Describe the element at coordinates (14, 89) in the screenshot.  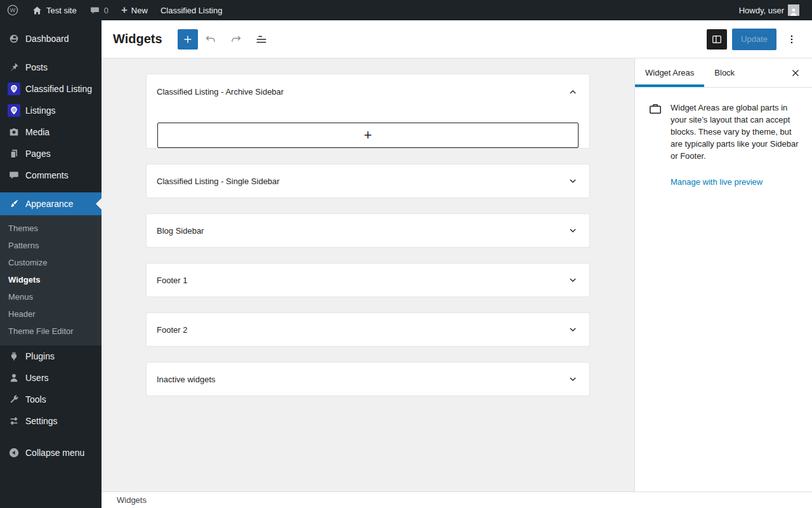
I see `classified-listing-icon: @` at that location.